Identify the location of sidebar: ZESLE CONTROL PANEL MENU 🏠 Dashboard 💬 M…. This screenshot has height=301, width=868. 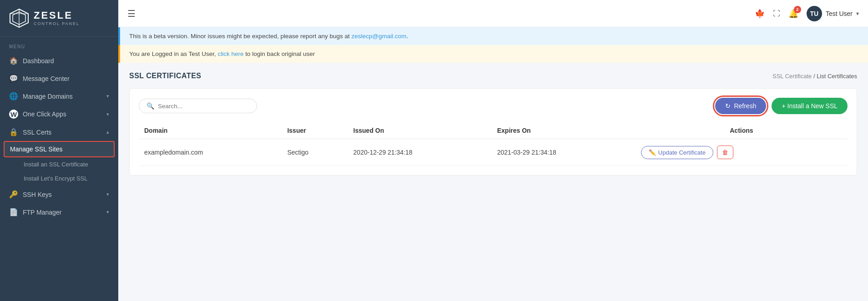
(59, 150).